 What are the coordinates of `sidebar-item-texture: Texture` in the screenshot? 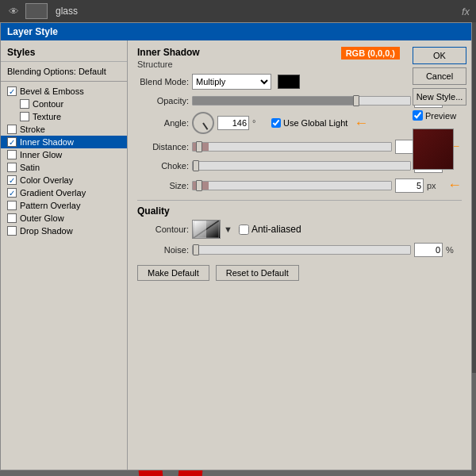 It's located at (63, 117).